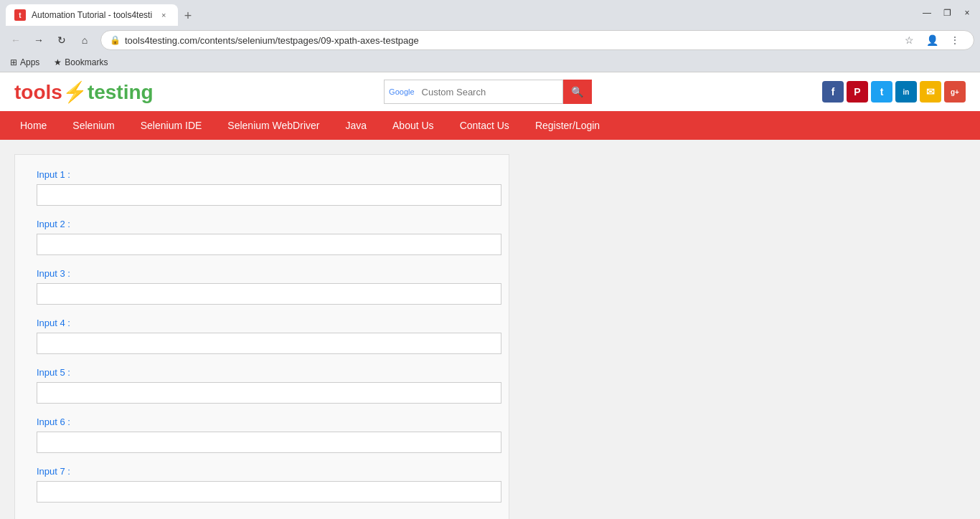  Describe the element at coordinates (833, 92) in the screenshot. I see `facebook-icon: f` at that location.